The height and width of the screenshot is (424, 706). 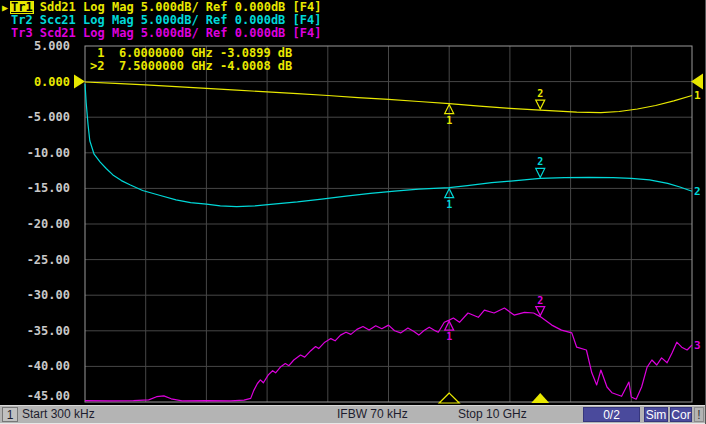 I want to click on y-tick-label: 5.000, so click(x=35, y=46).